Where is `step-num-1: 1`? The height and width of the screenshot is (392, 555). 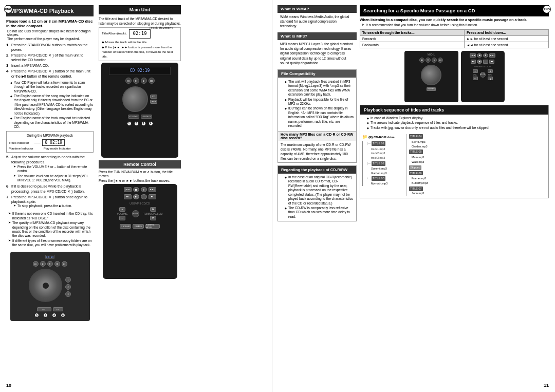
step-num-1: 1 is located at coordinates (9, 47).